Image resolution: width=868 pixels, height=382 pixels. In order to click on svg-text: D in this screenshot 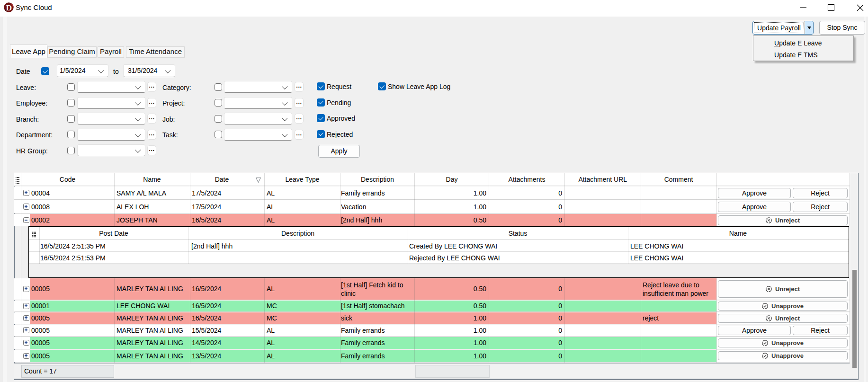, I will do `click(9, 8)`.